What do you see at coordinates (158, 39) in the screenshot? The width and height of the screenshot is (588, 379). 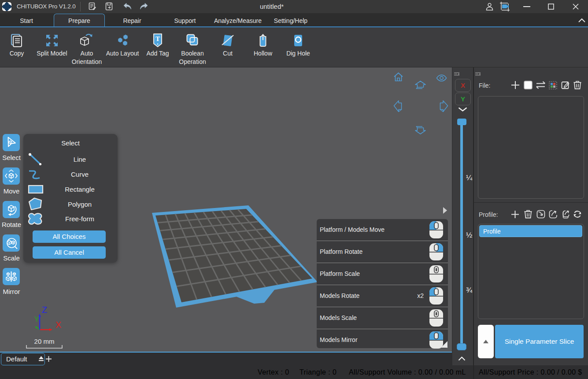 I see `svg-text: T` at bounding box center [158, 39].